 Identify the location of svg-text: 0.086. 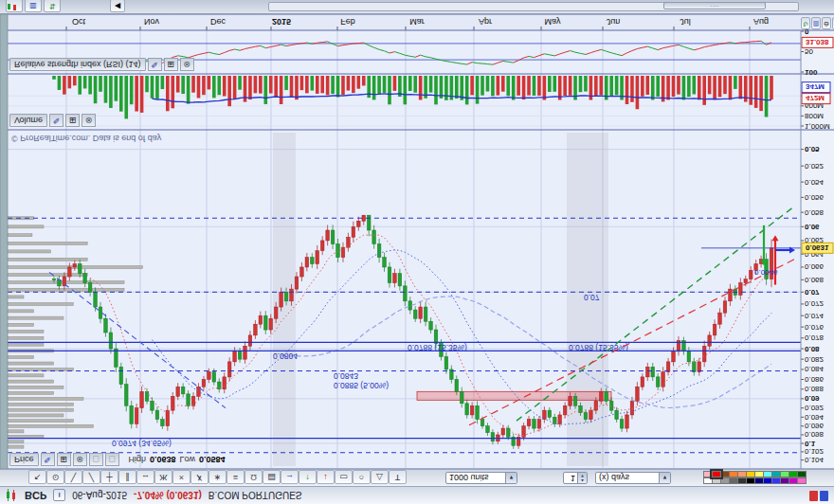
(815, 379).